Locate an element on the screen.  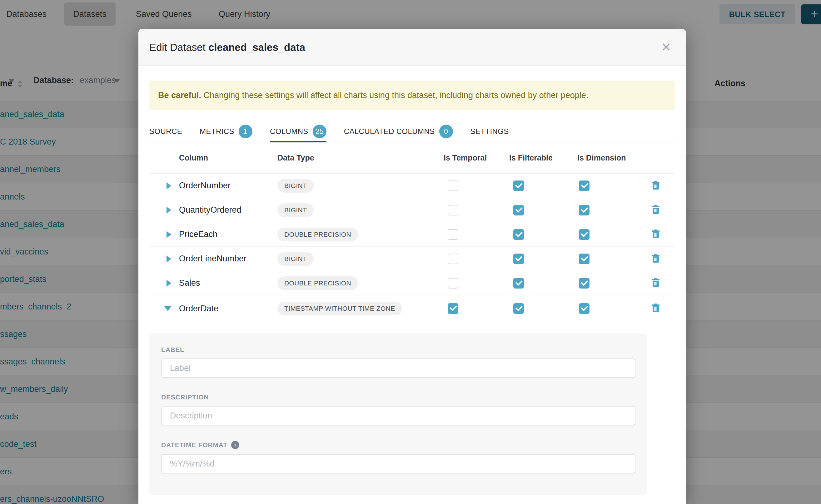
label-field-label: LABEL is located at coordinates (398, 350).